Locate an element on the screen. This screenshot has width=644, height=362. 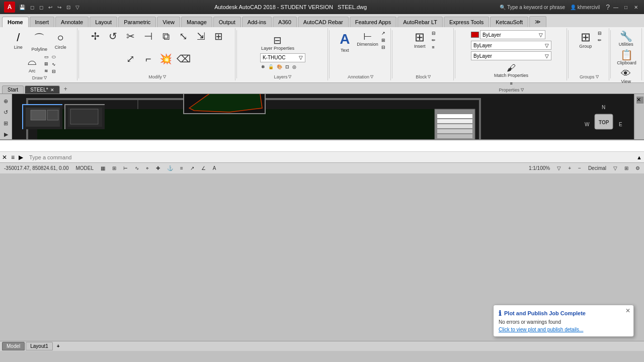
panel-close-btn: ✕ is located at coordinates (640, 100).